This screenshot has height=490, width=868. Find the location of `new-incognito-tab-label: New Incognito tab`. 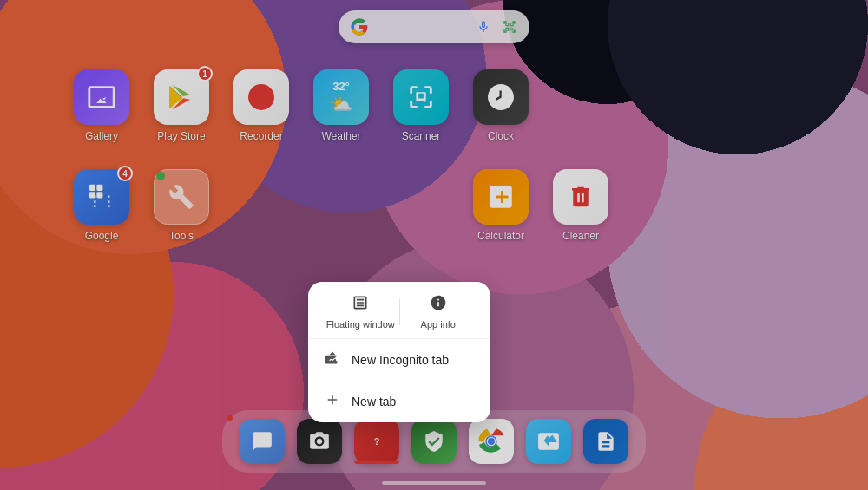

new-incognito-tab-label: New Incognito tab is located at coordinates (400, 360).